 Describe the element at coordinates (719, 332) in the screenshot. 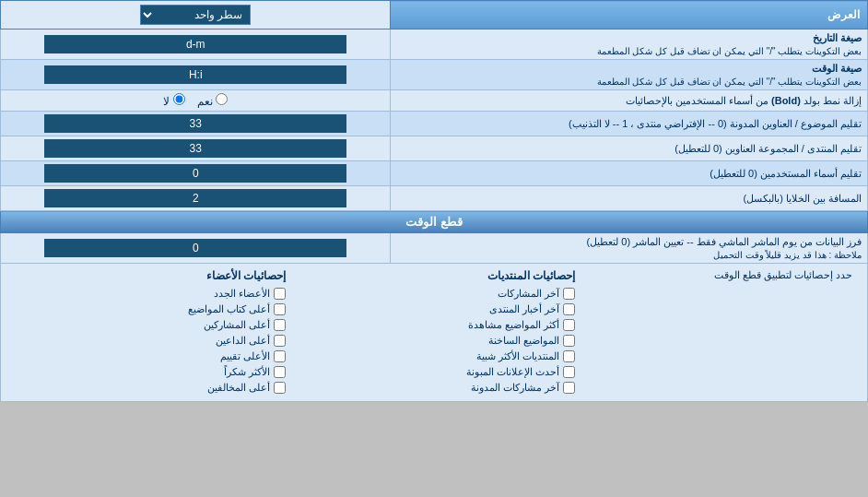

I see `limit-label-col: حدد إحصائيات لتطبيق قطع الوقت` at that location.